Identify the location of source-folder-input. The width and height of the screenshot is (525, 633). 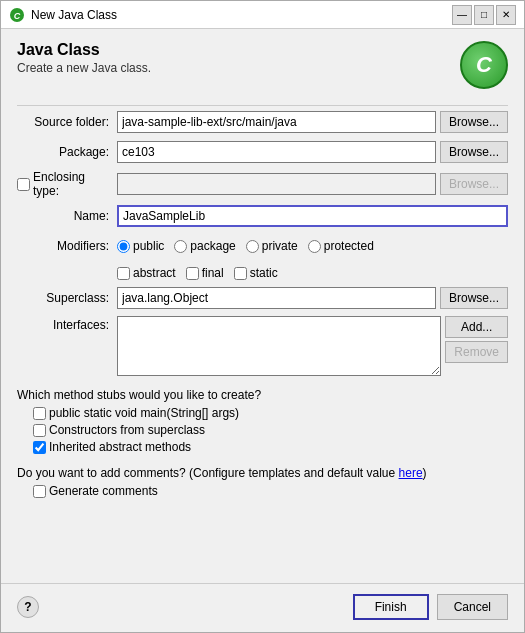
(276, 122).